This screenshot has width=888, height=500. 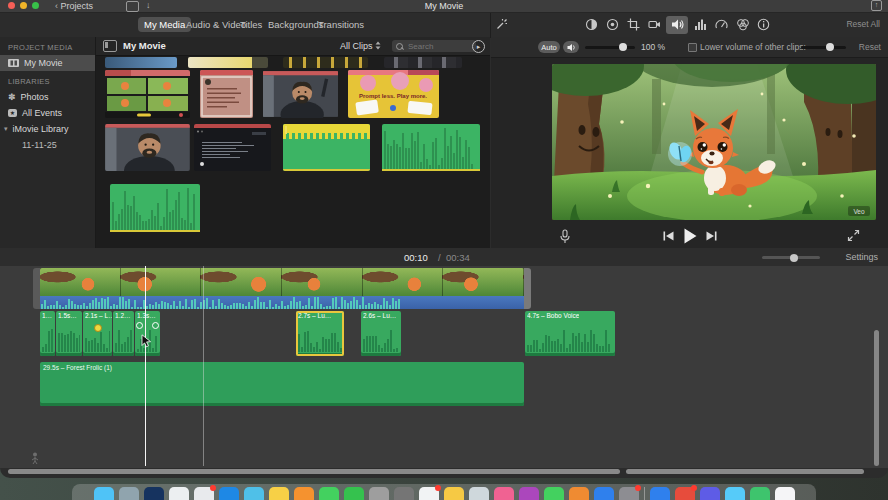 I want to click on play-button, so click(x=690, y=236).